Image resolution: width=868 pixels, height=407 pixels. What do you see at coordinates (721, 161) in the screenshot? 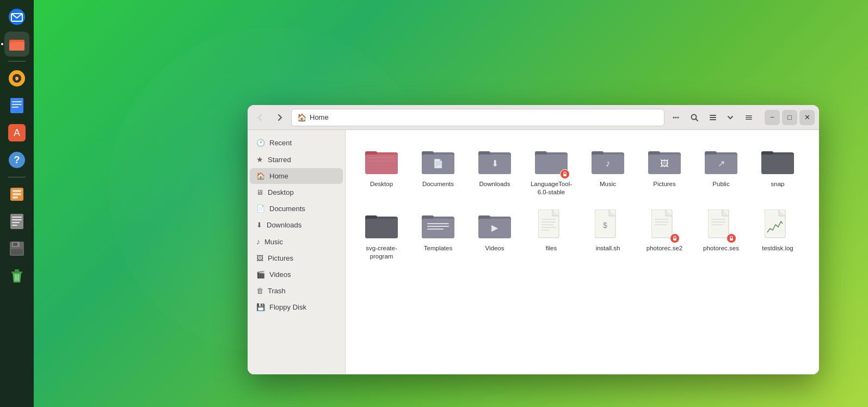
I see `public-folder-icon: ↗` at bounding box center [721, 161].